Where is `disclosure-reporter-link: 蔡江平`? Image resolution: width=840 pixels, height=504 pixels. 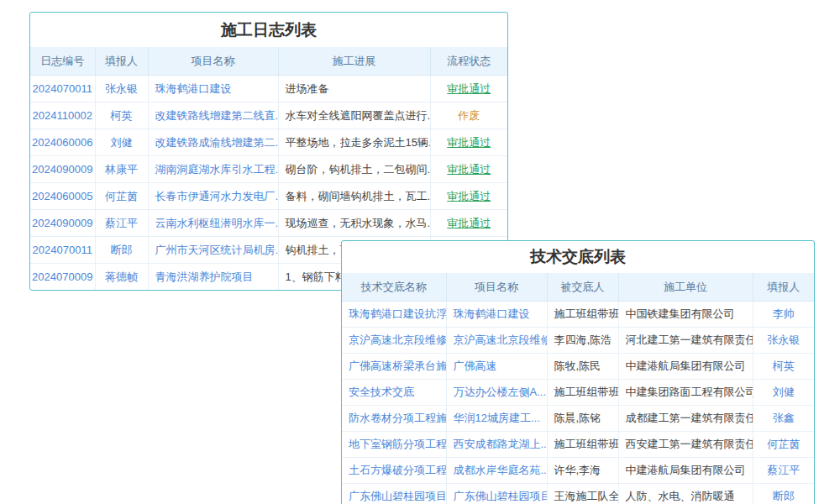
disclosure-reporter-link: 蔡江平 is located at coordinates (783, 470).